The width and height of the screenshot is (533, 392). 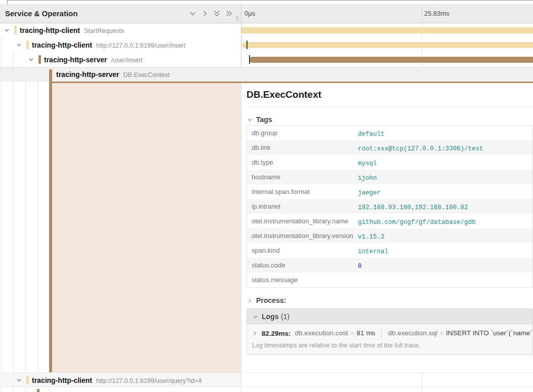 What do you see at coordinates (270, 317) in the screenshot?
I see `logs-label: Logs` at bounding box center [270, 317].